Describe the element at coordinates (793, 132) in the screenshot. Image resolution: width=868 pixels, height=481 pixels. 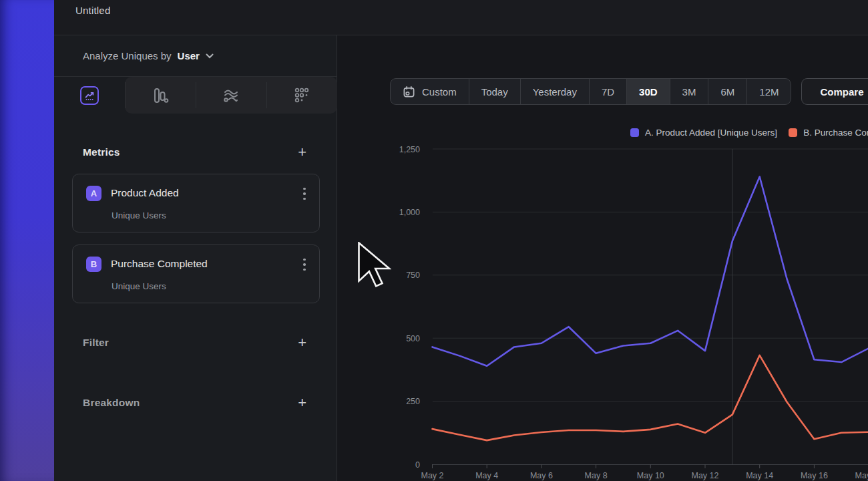
I see `legend-swatch-b` at that location.